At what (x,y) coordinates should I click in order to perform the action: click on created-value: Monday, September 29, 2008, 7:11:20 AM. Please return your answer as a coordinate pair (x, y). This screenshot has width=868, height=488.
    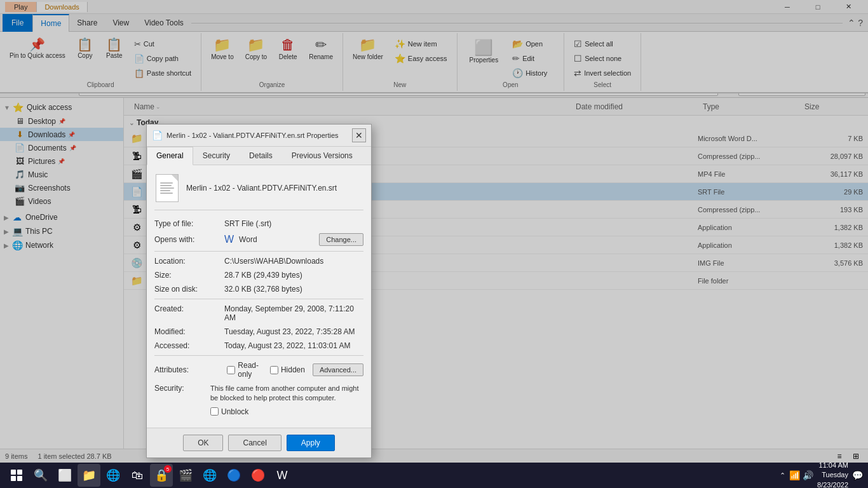
    Looking at the image, I should click on (294, 313).